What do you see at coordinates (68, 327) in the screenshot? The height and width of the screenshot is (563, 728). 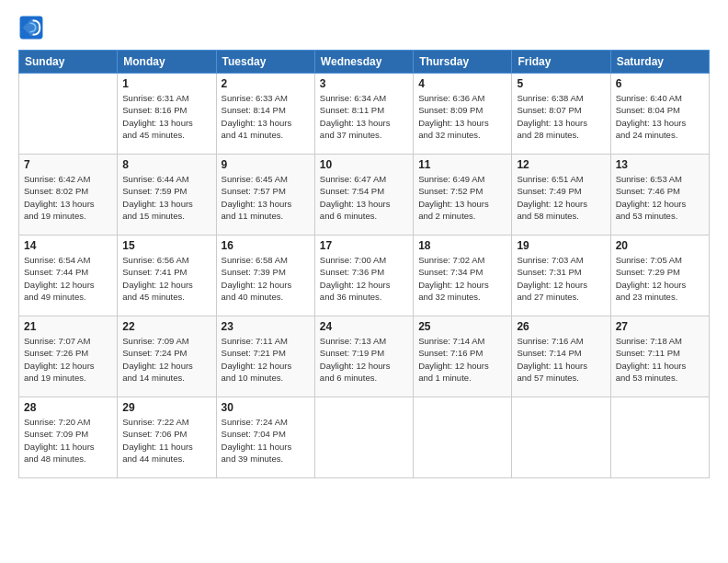 I see `day-number: 21` at bounding box center [68, 327].